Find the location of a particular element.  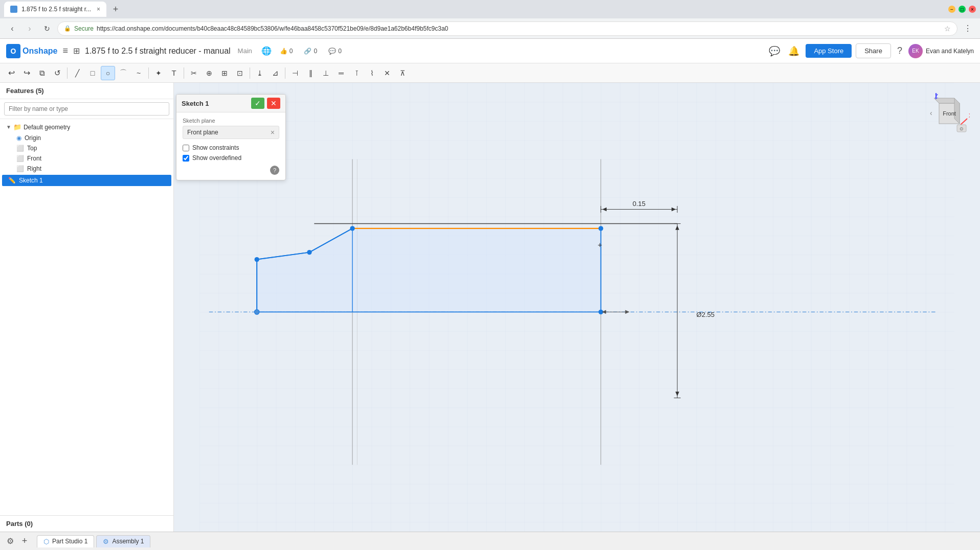

sketch-confirm-button: ✓ is located at coordinates (258, 103).